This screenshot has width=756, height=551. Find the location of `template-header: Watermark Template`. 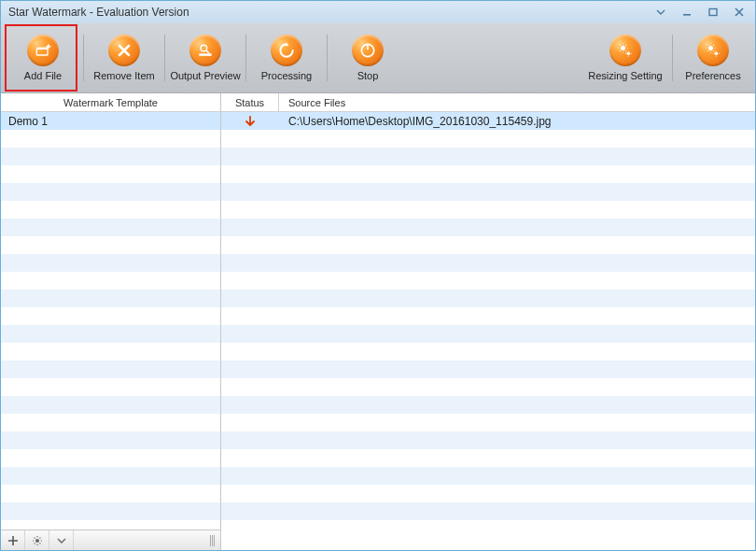

template-header: Watermark Template is located at coordinates (110, 103).